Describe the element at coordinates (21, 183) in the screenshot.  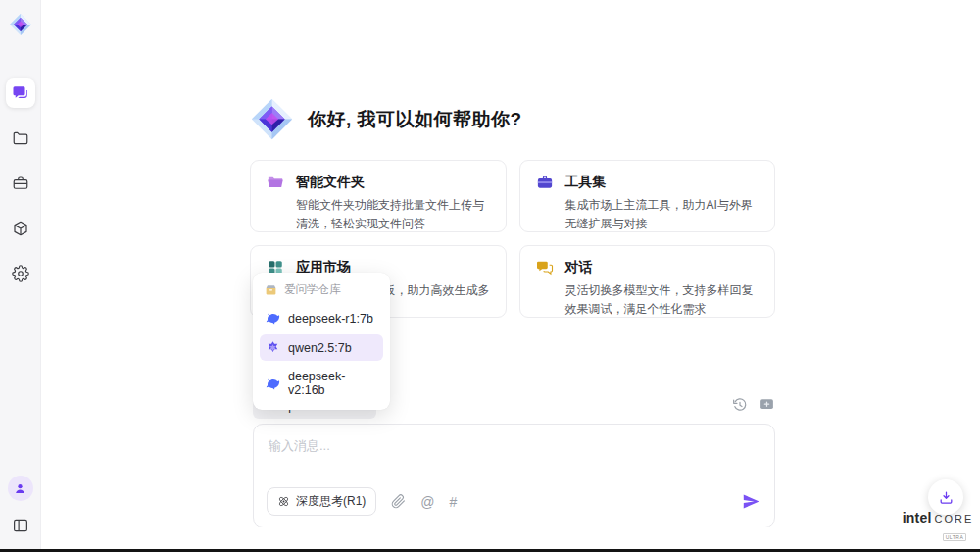
I see `sidebar-item-toolbox` at that location.